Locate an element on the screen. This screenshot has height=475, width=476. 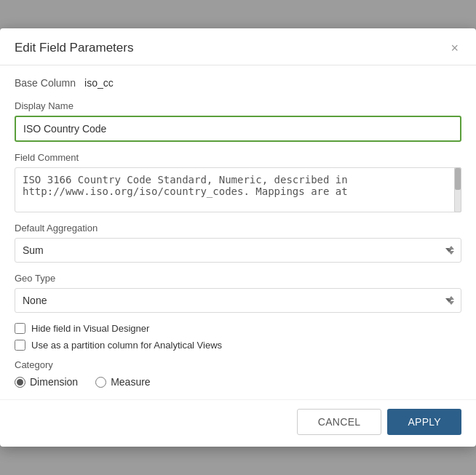
partition-column-checkbox-group: Use as a partition column for Analytical… is located at coordinates (238, 345).